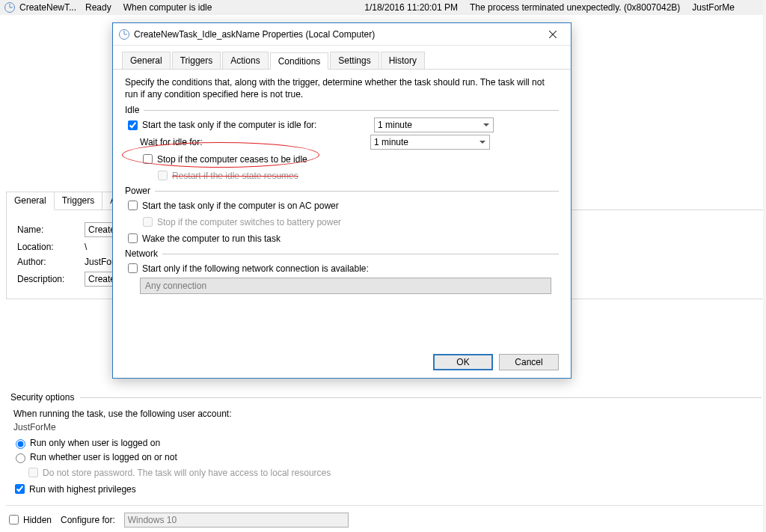 This screenshot has height=532, width=766. What do you see at coordinates (342, 58) in the screenshot?
I see `dialog-tabs: General Triggers Actions Conditions Sett…` at bounding box center [342, 58].